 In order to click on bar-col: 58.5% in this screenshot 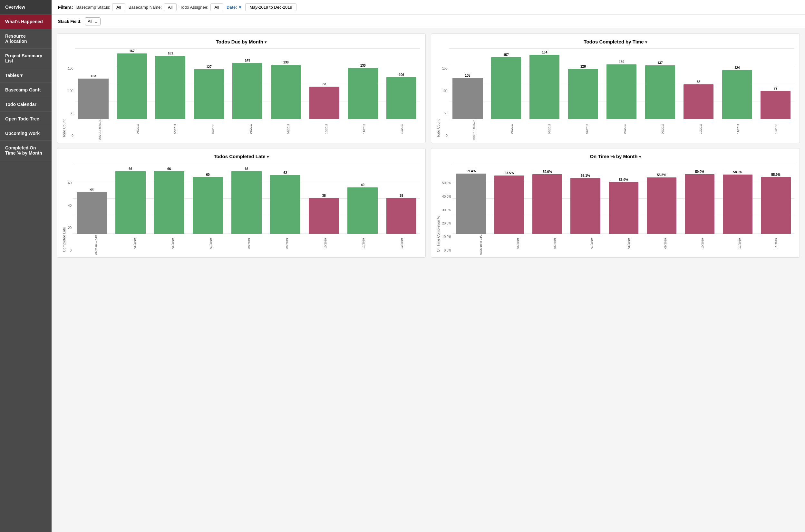, I will do `click(738, 198)`.